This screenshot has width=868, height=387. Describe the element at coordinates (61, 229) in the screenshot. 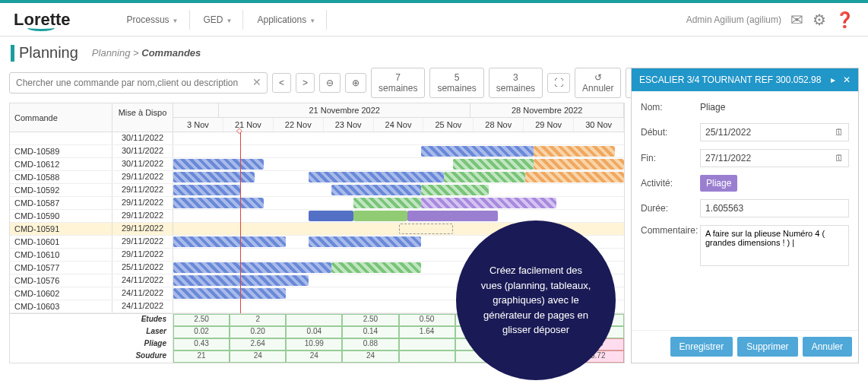

I see `cell-cmd: CMD-10591` at that location.